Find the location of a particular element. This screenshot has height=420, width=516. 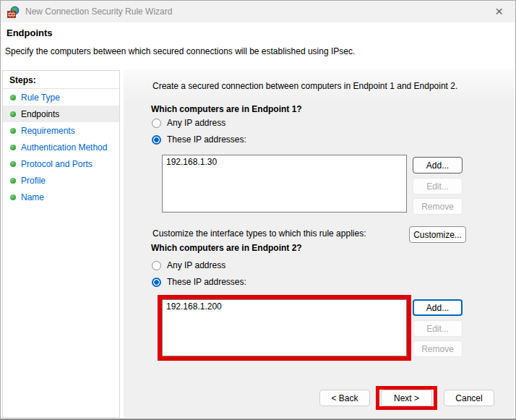

close-icon: × is located at coordinates (499, 12).